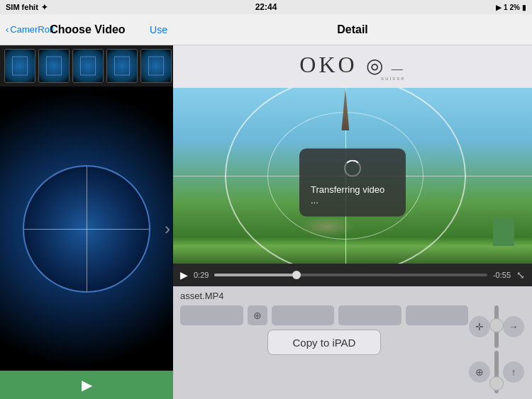  Describe the element at coordinates (497, 372) in the screenshot. I see `right-row-2: ⊕ ↑` at that location.